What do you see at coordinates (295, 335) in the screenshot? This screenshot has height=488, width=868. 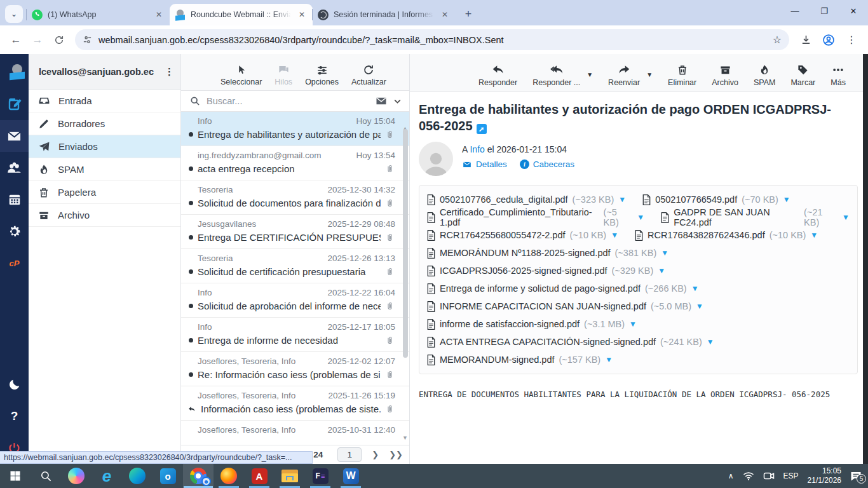 I see `message-list-item: Info2025-12-17 18:05Entrega de informe d…` at bounding box center [295, 335].